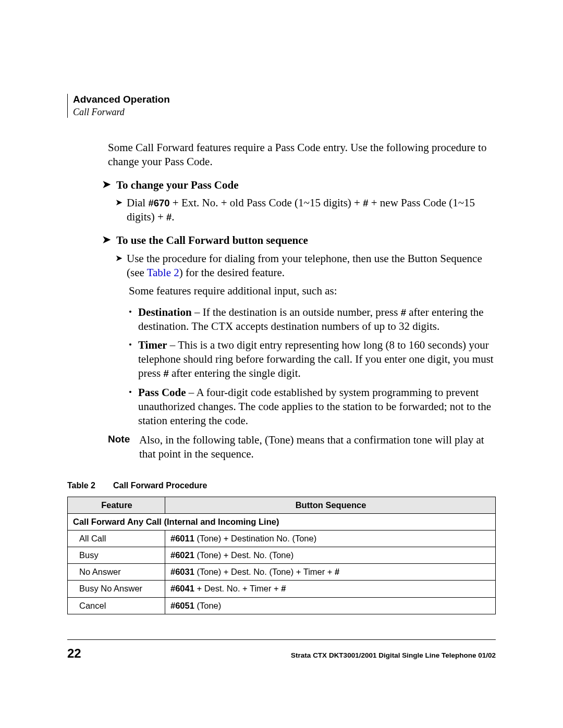 This screenshot has width=563, height=728. Describe the element at coordinates (162, 392) in the screenshot. I see `bullet-label: Pass Code` at that location.